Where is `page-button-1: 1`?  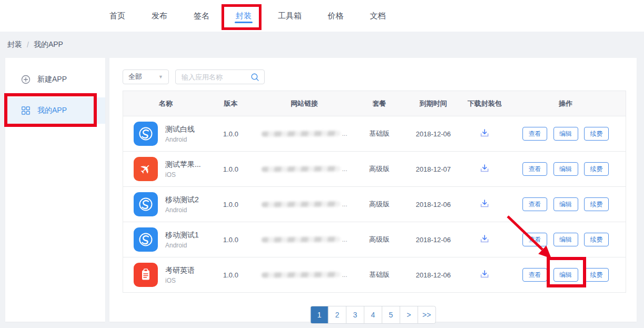 page-button-1: 1 is located at coordinates (320, 315).